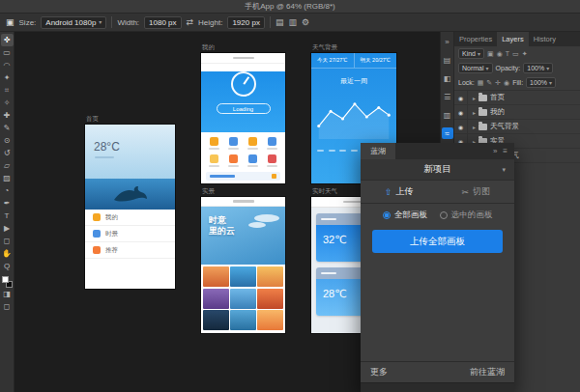  Describe the element at coordinates (162, 23) in the screenshot. I see `width-input: 1080 px` at that location.